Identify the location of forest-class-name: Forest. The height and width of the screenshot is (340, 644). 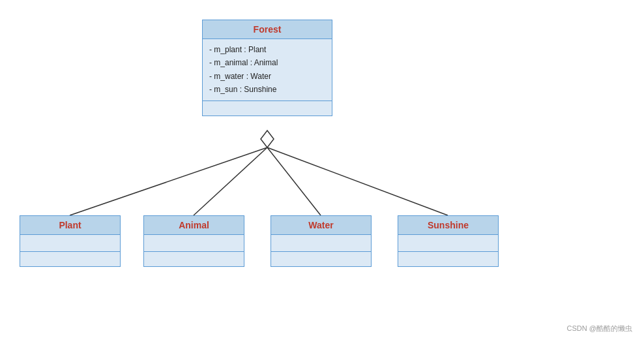
(267, 29).